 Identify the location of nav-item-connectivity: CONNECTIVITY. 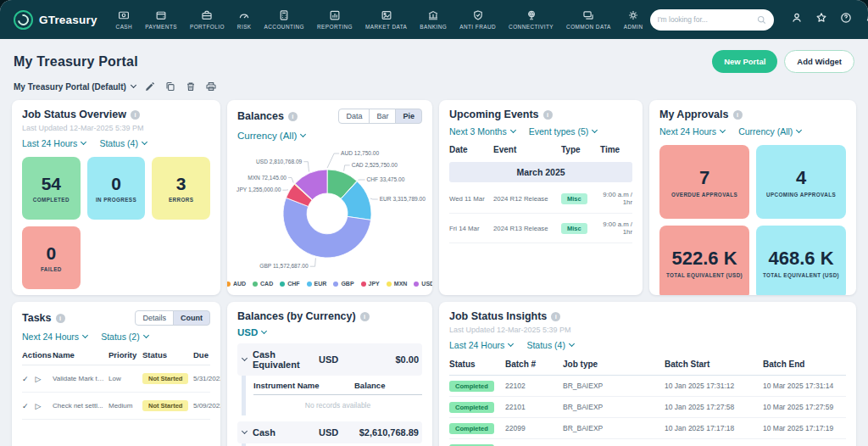
(531, 20).